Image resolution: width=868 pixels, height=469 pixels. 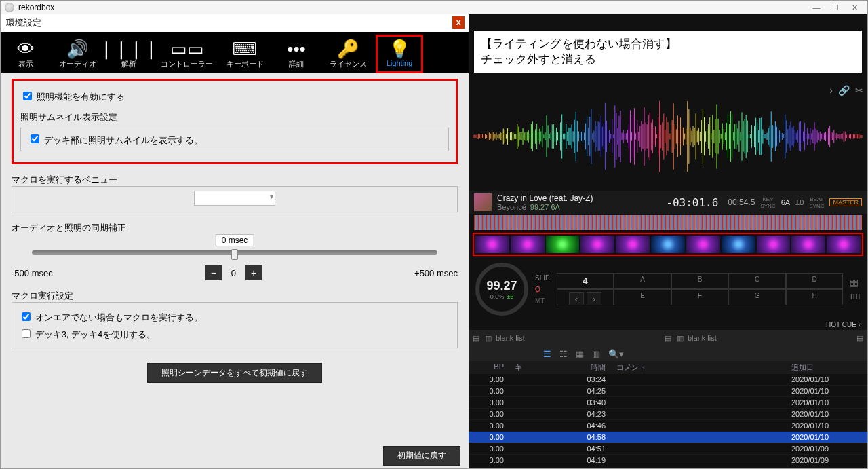 I want to click on cue-E: E, so click(x=643, y=297).